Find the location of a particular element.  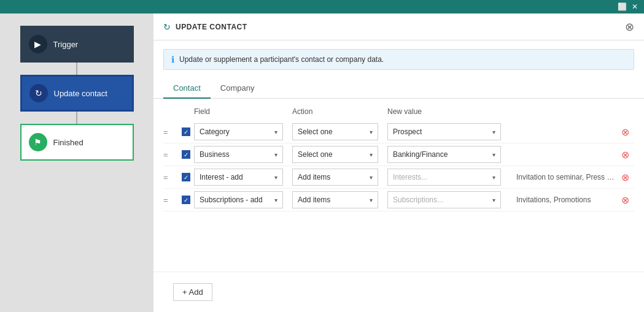

panel-footer: + Add is located at coordinates (399, 292).